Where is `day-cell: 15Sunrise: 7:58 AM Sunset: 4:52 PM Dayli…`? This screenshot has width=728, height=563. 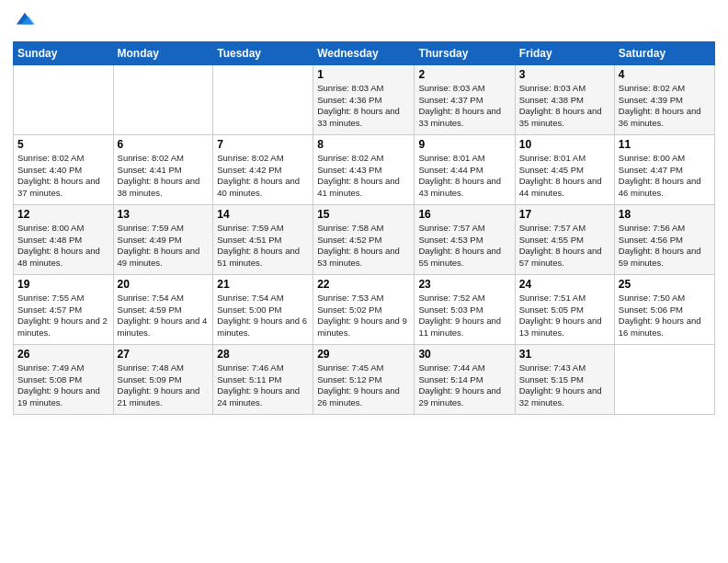
day-cell: 15Sunrise: 7:58 AM Sunset: 4:52 PM Dayli… is located at coordinates (364, 239).